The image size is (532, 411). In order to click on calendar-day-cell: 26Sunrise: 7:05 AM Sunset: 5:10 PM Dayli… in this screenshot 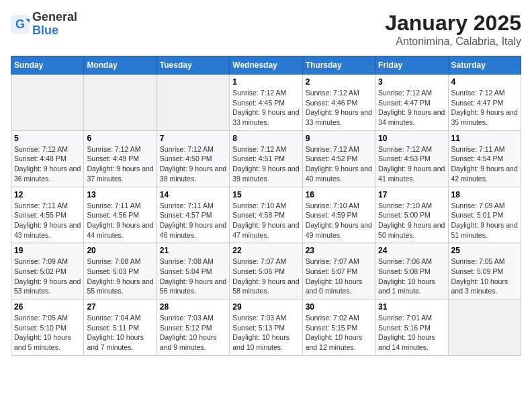, I will do `click(48, 328)`.